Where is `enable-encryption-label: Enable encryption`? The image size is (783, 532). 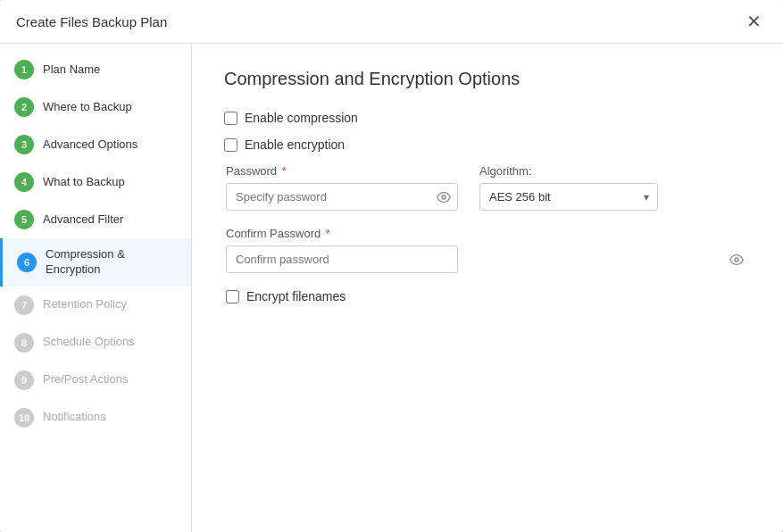 enable-encryption-label: Enable encryption is located at coordinates (284, 145).